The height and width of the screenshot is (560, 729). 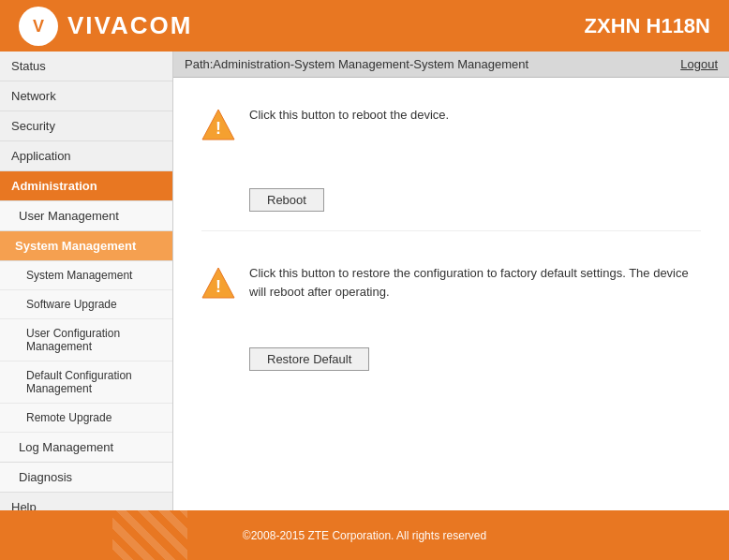 I want to click on sidebar-item-diagnosis: Diagnosis, so click(x=86, y=478).